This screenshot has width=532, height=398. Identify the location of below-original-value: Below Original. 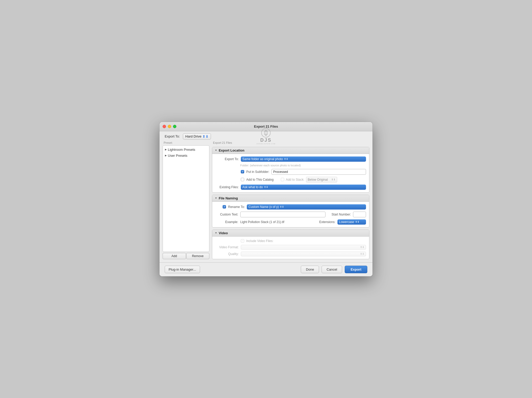
(318, 180).